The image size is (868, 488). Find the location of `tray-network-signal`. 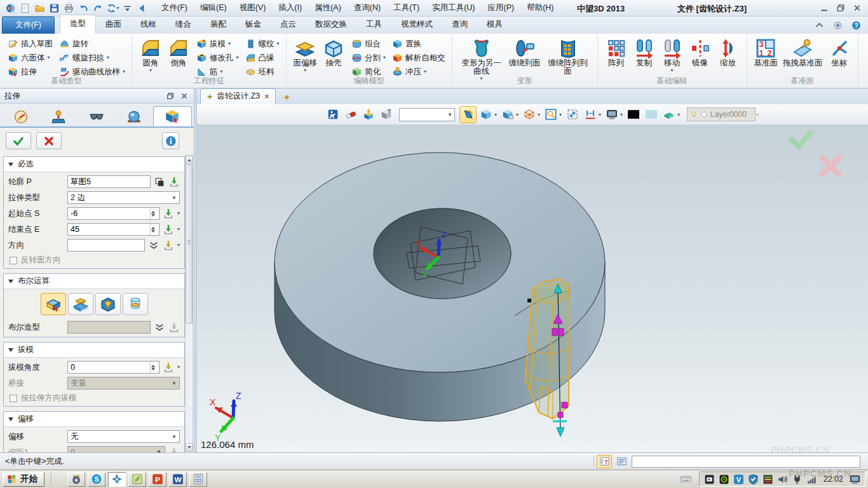

tray-network-signal is located at coordinates (812, 479).